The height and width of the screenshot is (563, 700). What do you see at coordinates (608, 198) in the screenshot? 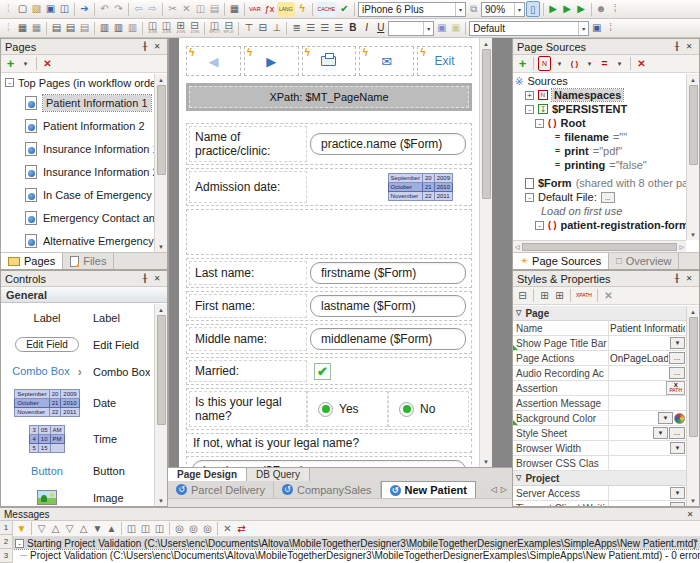
I see `browse-file-button: ...` at bounding box center [608, 198].